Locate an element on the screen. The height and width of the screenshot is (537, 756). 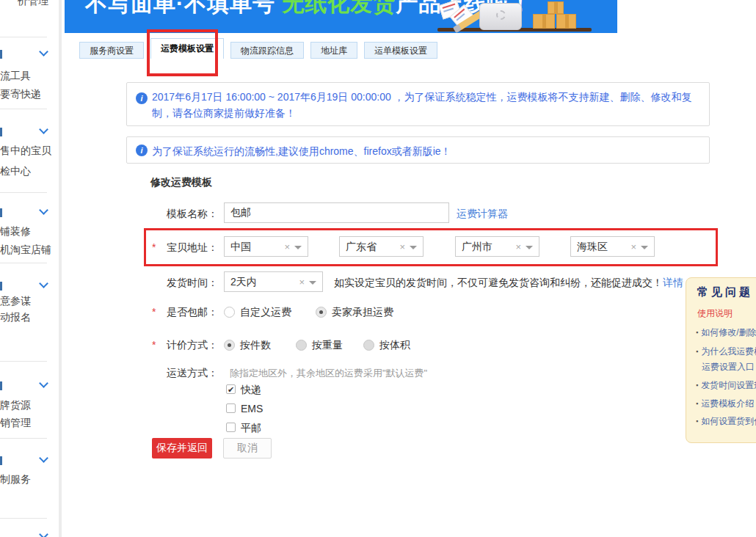
sidebar-item: 制服务 is located at coordinates (15, 480).